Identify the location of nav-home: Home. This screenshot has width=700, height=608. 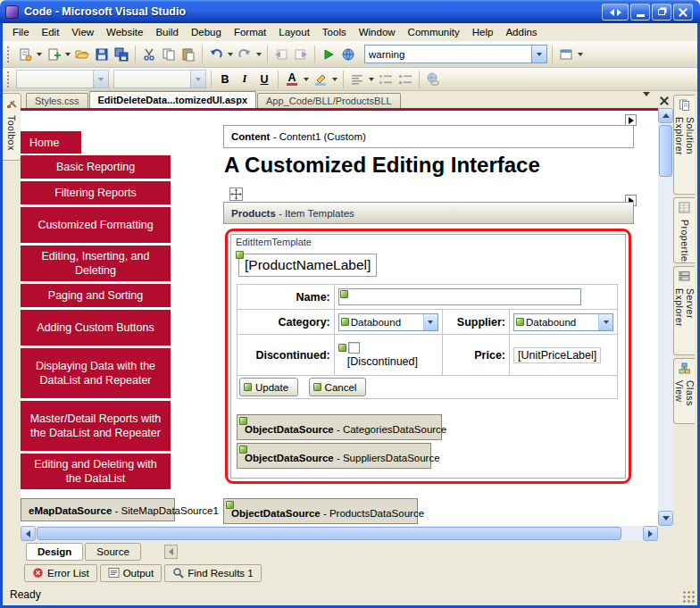
(51, 143).